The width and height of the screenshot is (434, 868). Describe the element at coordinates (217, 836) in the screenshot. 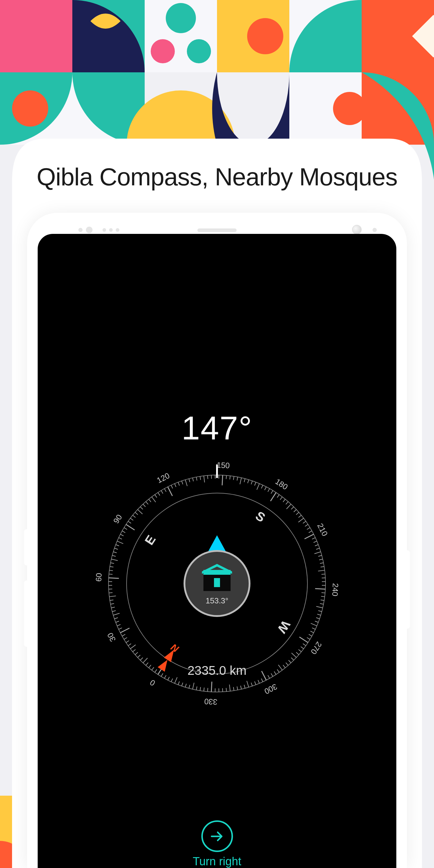

I see `arrow-right-icon` at that location.